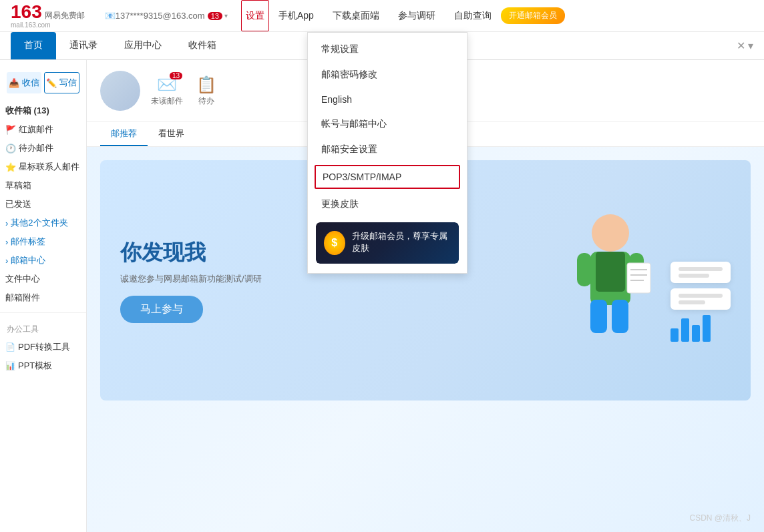  I want to click on sidebar-item-other-folders: › 其他2个文件夹, so click(43, 223).